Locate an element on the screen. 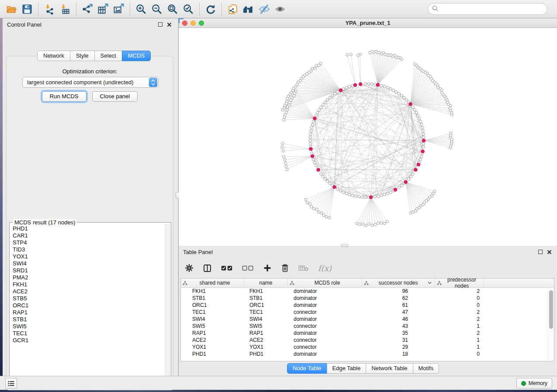 The width and height of the screenshot is (557, 392). copy-network-icon is located at coordinates (233, 9).